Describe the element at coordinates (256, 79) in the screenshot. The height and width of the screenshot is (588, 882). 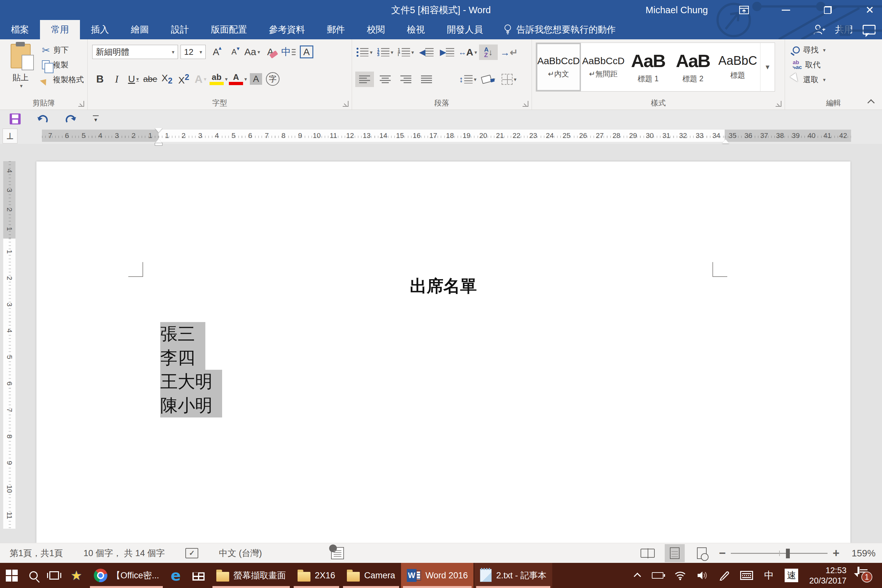
I see `character-shading-button: A` at that location.